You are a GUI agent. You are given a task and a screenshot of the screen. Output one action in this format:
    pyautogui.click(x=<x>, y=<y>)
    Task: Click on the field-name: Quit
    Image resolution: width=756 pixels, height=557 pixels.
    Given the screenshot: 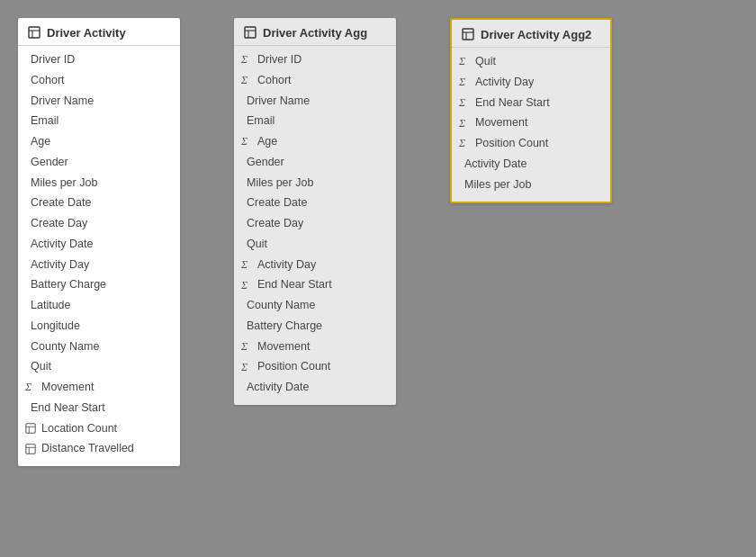 What is the action you would take?
    pyautogui.click(x=257, y=245)
    